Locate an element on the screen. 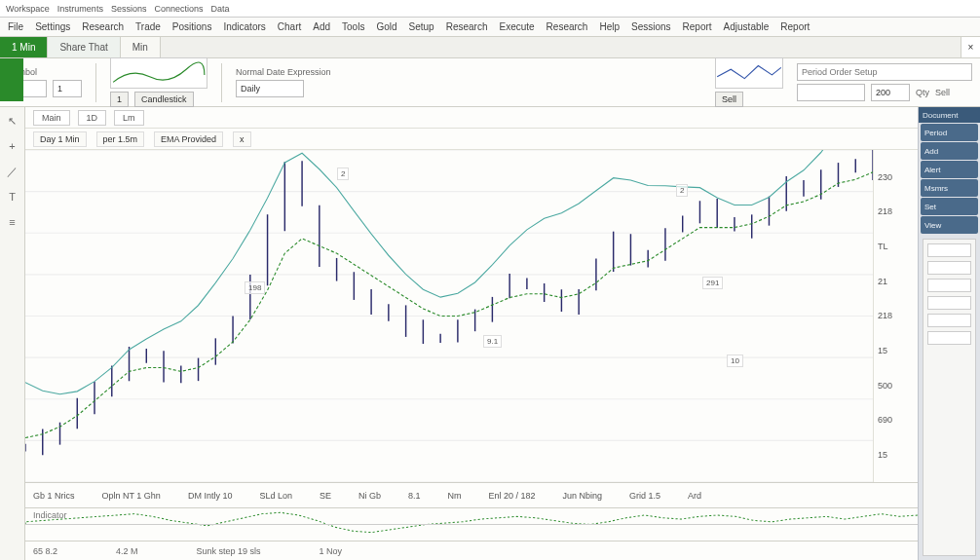  menu-item: Sessions is located at coordinates (651, 27).